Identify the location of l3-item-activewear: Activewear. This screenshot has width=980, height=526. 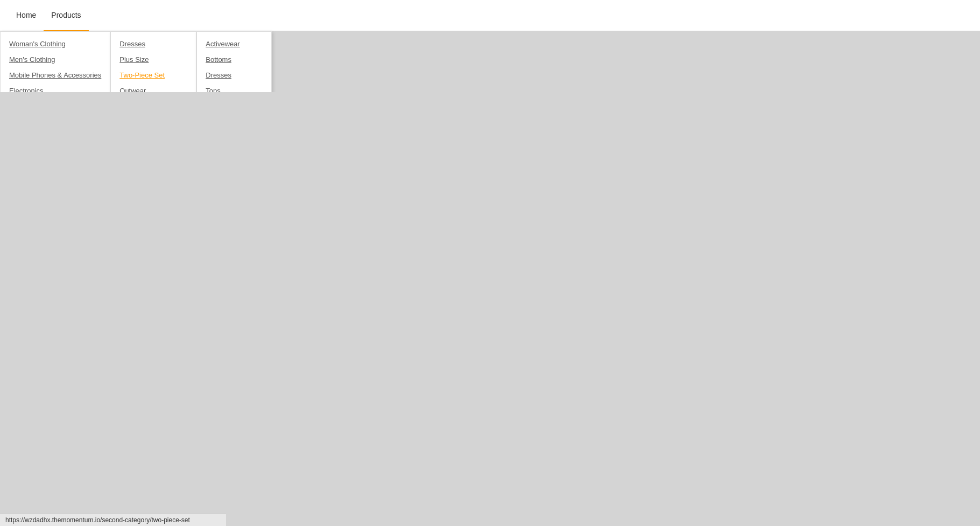
(234, 44).